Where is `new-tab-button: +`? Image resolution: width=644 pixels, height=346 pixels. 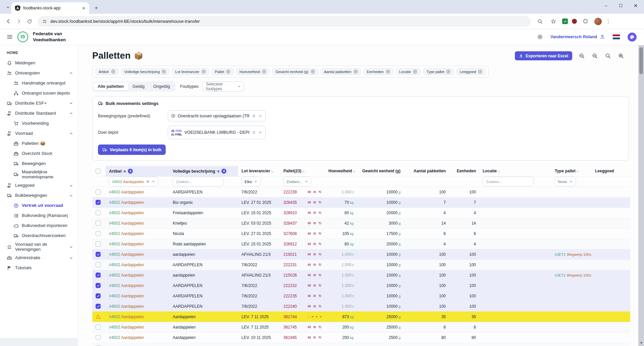 new-tab-button: + is located at coordinates (96, 8).